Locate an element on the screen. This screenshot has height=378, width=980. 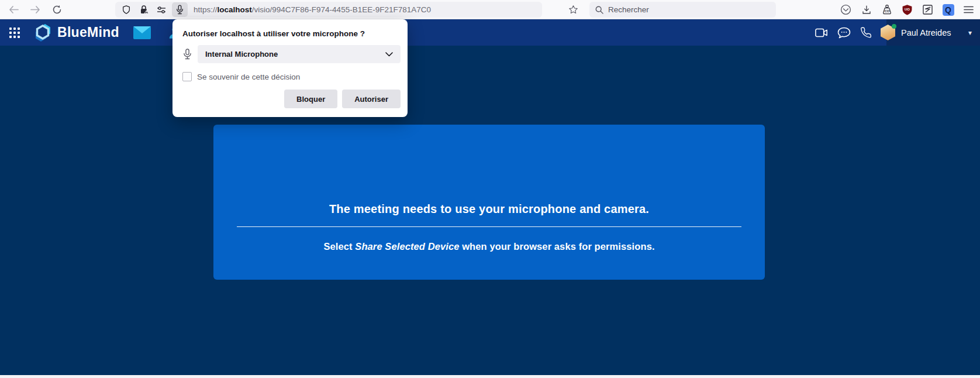
app-menu-button is located at coordinates (968, 10).